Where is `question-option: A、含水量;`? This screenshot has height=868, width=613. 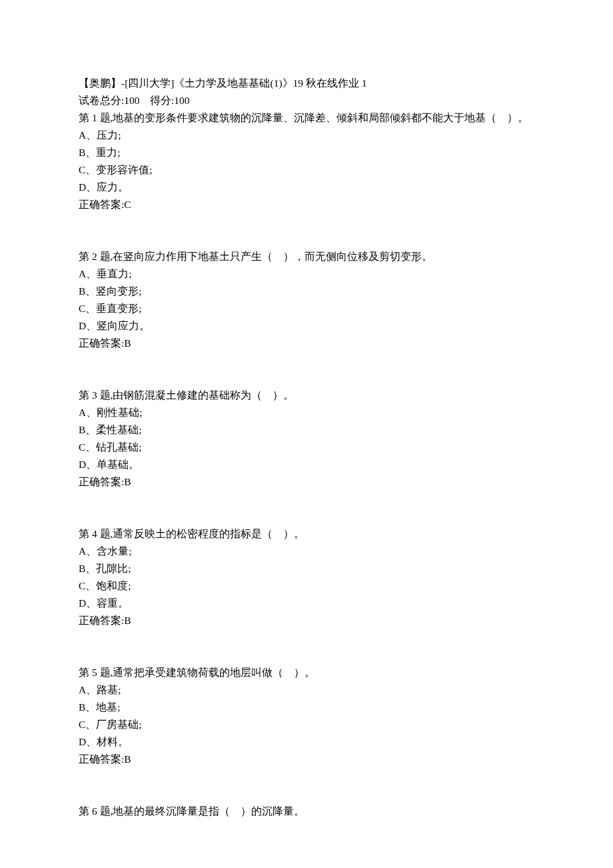 question-option: A、含水量; is located at coordinates (306, 551).